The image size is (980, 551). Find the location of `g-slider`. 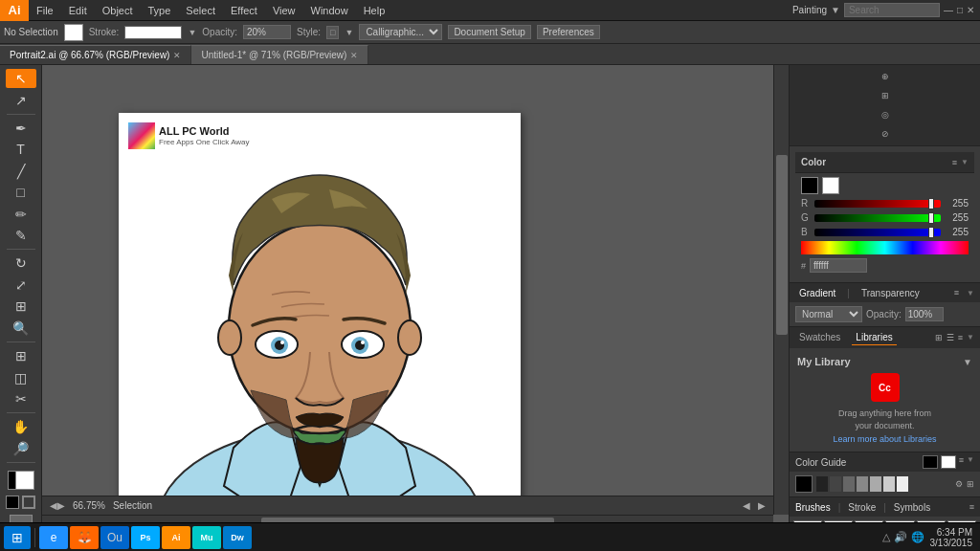

g-slider is located at coordinates (878, 218).